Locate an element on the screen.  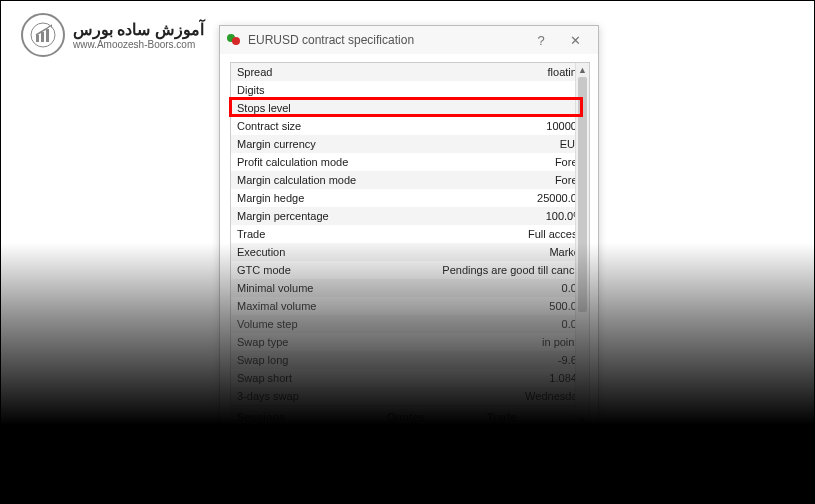
spec-row: Minimal volume0.01 is located at coordinates (410, 288).